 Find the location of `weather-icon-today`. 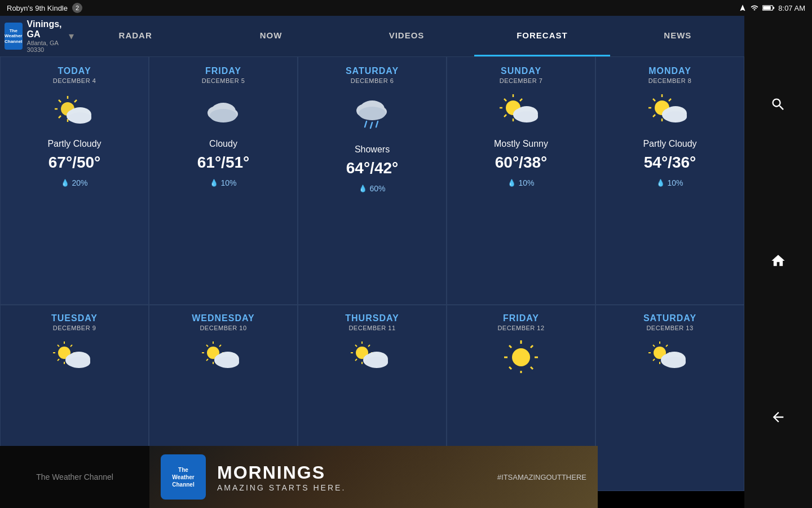

weather-icon-today is located at coordinates (74, 113).